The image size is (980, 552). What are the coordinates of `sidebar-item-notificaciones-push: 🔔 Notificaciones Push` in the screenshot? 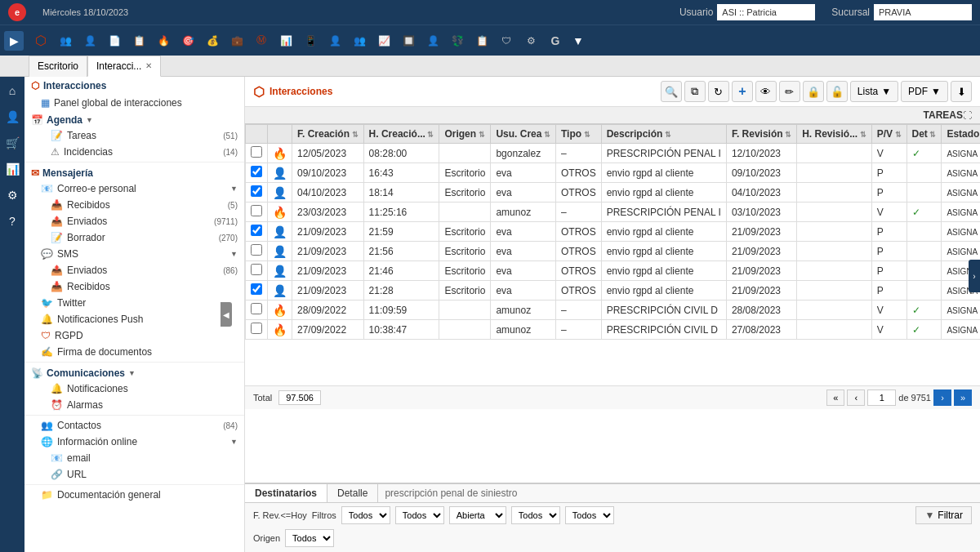 It's located at (134, 319).